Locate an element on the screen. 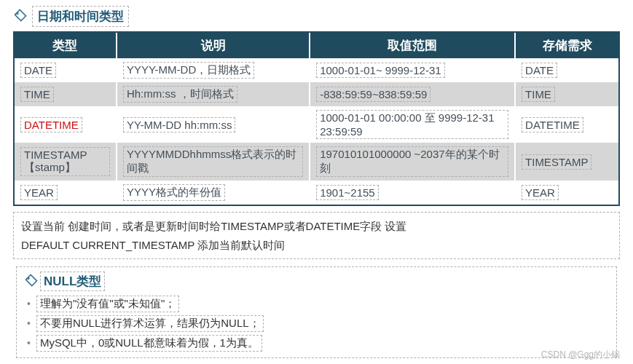 Image resolution: width=633 pixels, height=364 pixels. bullet-list: •理解为"没有值"或"未知值"；•不要用NULL进行算术运算，结果仍为NULL；… is located at coordinates (318, 323).